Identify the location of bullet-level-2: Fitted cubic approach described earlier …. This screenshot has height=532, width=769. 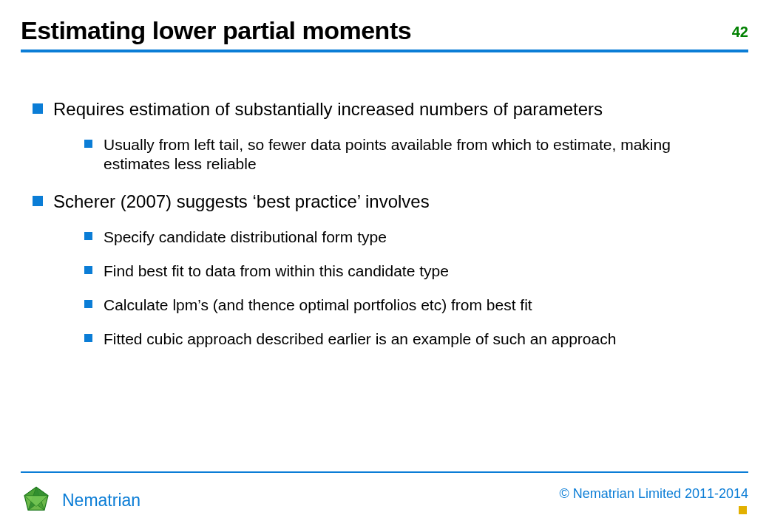
(397, 339).